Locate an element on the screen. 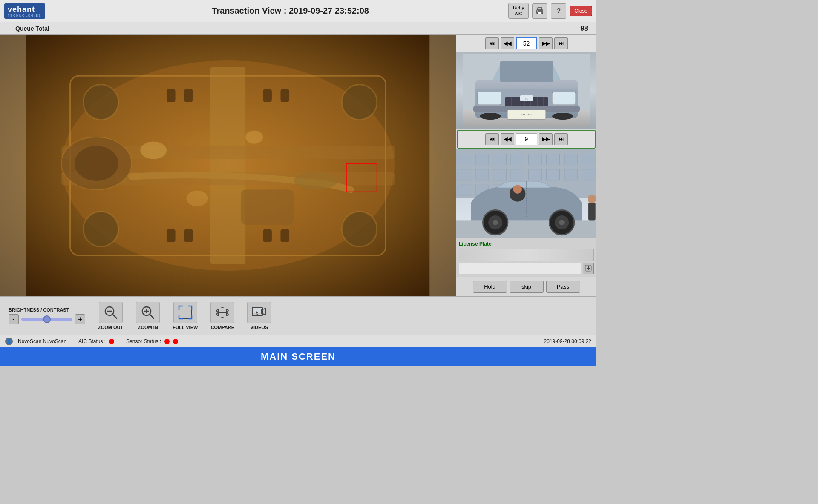  zoom-out-tool: ZOOM OUT is located at coordinates (111, 316).